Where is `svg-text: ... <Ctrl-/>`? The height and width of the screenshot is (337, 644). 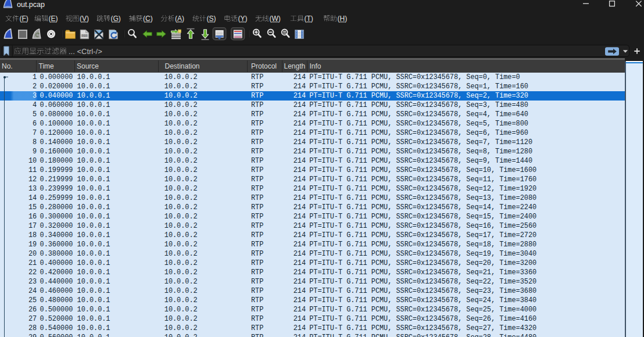
svg-text: ... <Ctrl-/> is located at coordinates (85, 51).